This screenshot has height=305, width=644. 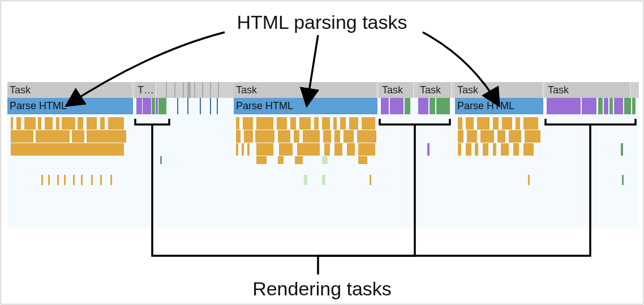 What do you see at coordinates (146, 90) in the screenshot?
I see `task-block: T…` at bounding box center [146, 90].